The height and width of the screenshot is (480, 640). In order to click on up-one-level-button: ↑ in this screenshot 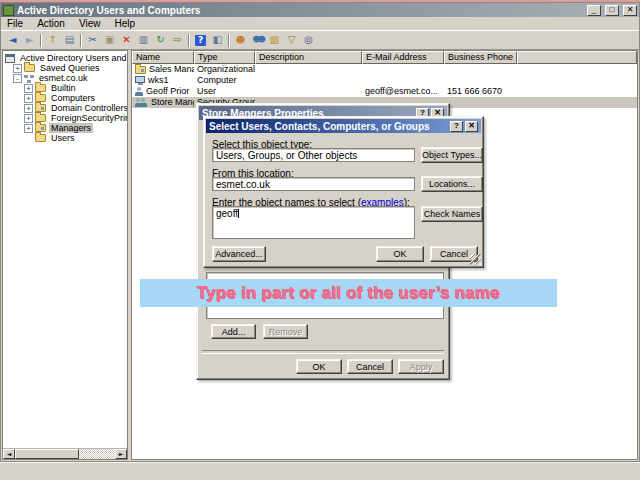, I will do `click(52, 40)`.